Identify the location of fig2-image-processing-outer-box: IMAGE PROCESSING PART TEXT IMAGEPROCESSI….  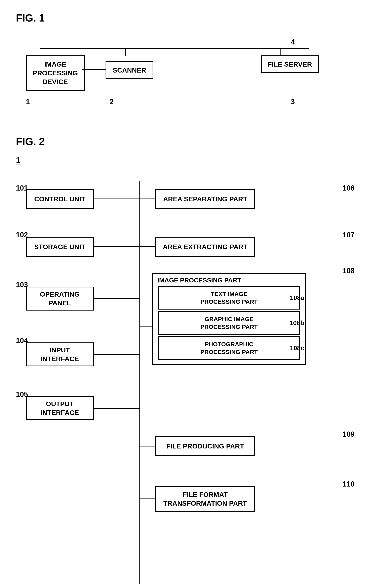
(229, 319).